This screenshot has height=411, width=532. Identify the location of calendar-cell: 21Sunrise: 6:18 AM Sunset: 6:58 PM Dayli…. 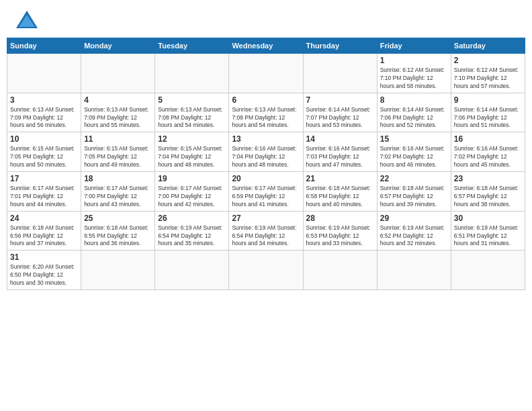
(340, 192).